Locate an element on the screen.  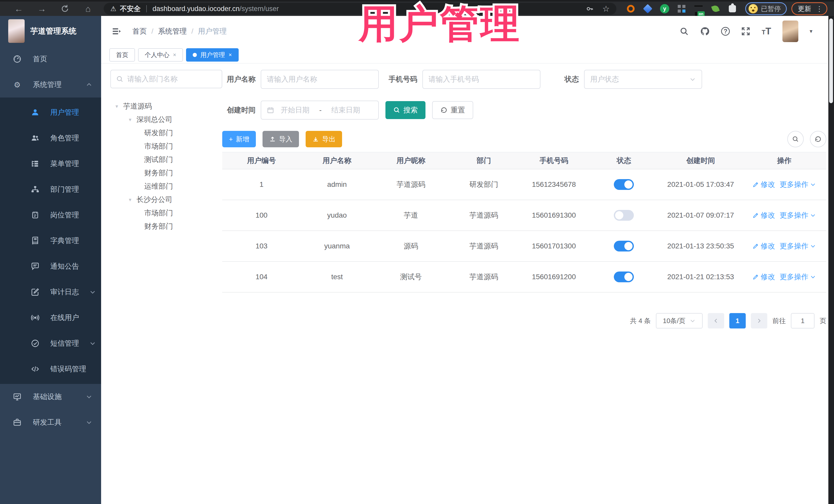
username-input is located at coordinates (320, 79).